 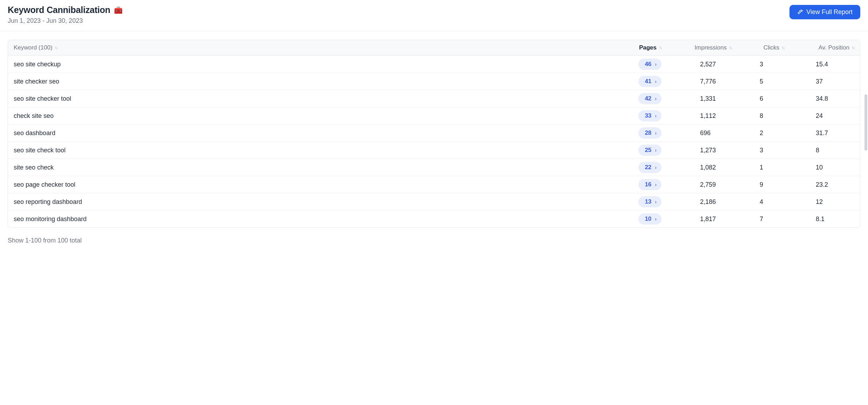 I want to click on cell-keyword: seo page checker tool, so click(x=308, y=185).